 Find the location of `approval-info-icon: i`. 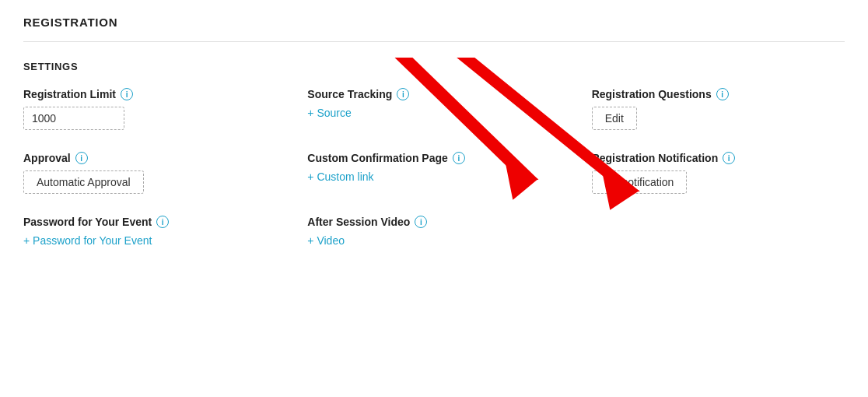

approval-info-icon: i is located at coordinates (82, 158).